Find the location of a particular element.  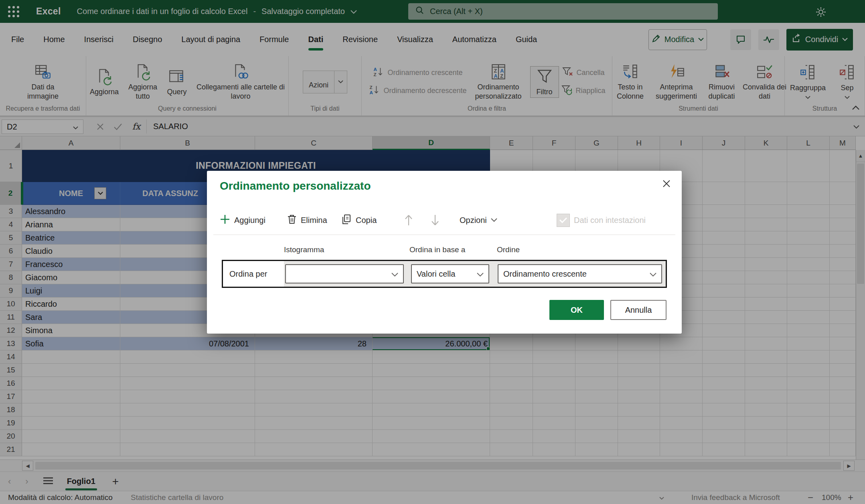

options-label: Opzioni is located at coordinates (473, 221).